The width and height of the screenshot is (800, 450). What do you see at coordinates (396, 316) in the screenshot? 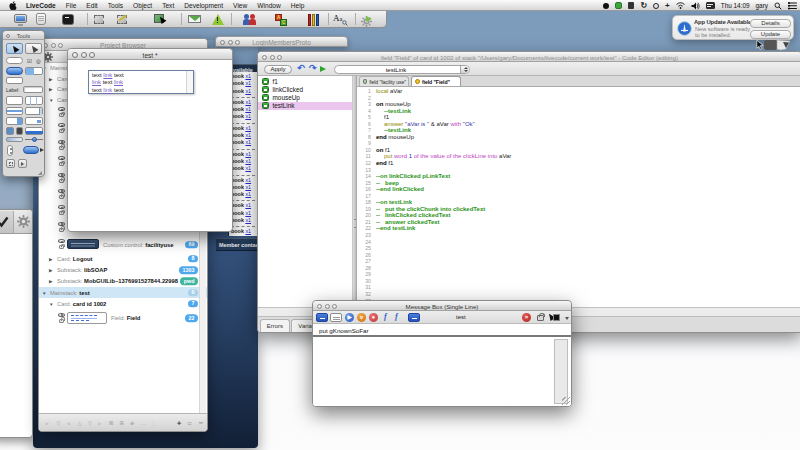
I see `back-scripts-icon: f` at bounding box center [396, 316].